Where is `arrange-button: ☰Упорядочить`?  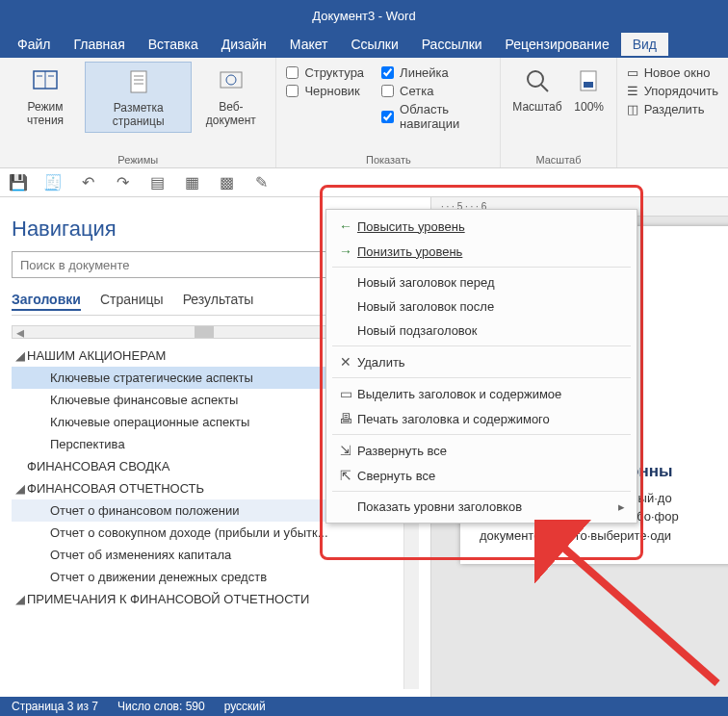 arrange-button: ☰Упорядочить is located at coordinates (672, 90).